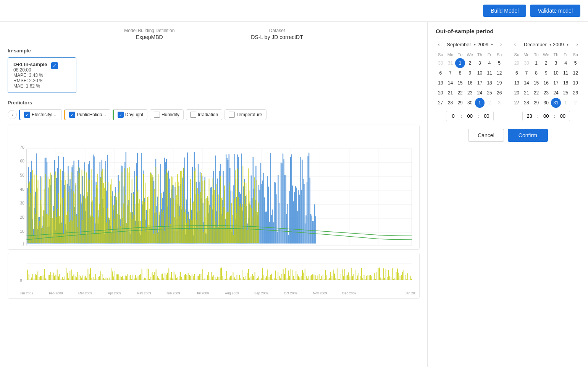  What do you see at coordinates (204, 115) in the screenshot?
I see `predictor-chip-4: Irradiation` at bounding box center [204, 115].